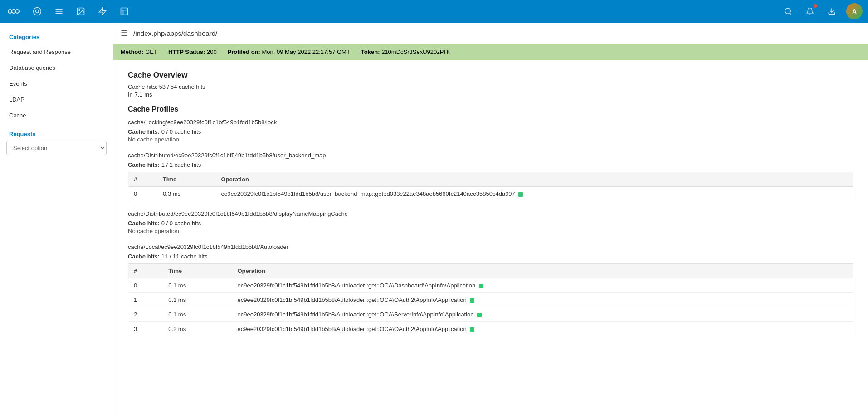  Describe the element at coordinates (81, 11) in the screenshot. I see `main-nav-icons` at that location.